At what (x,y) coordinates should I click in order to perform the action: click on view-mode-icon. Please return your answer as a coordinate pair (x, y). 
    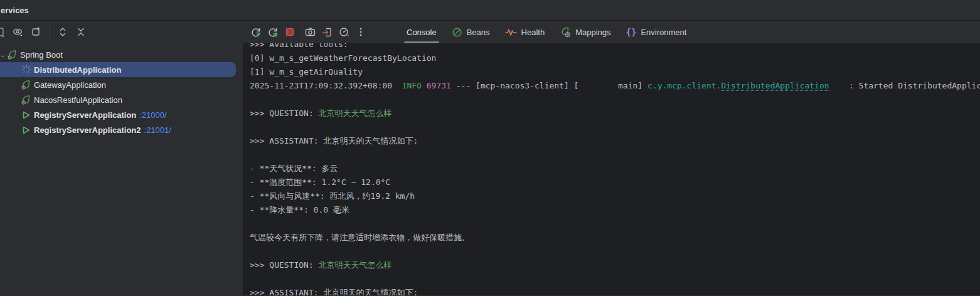
    Looking at the image, I should click on (3, 32).